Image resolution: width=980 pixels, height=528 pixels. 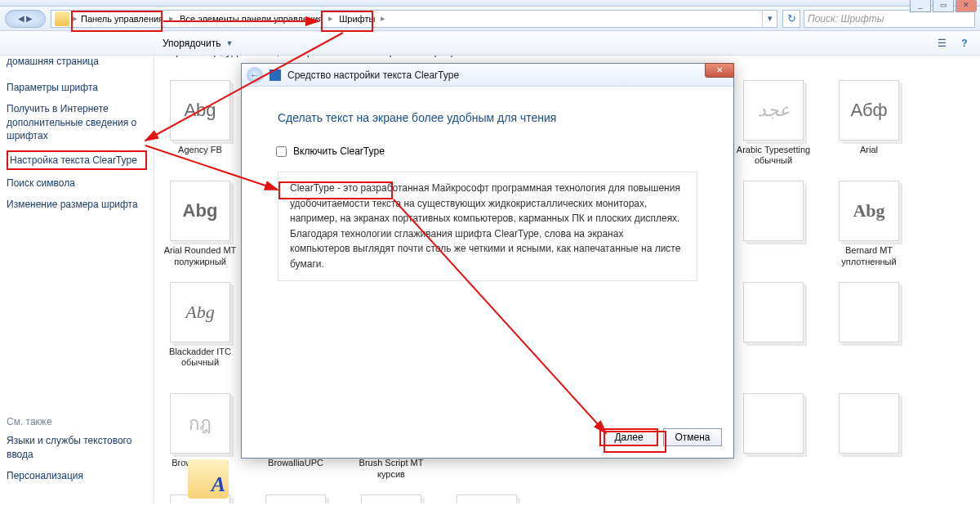 I want to click on navbar: ◀ ▶ ▸ Панель управления ▸ Все элементы п…, so click(x=490, y=19).